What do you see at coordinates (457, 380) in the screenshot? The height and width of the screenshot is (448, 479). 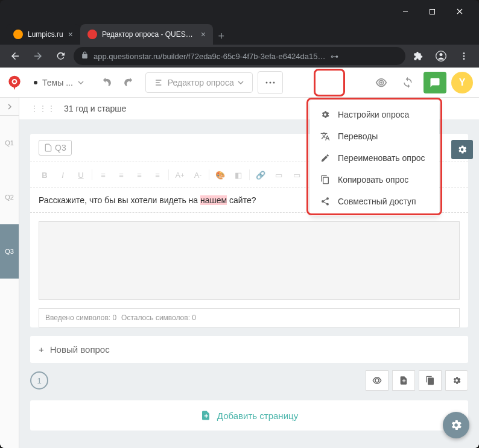 I see `page-settings-button` at bounding box center [457, 380].